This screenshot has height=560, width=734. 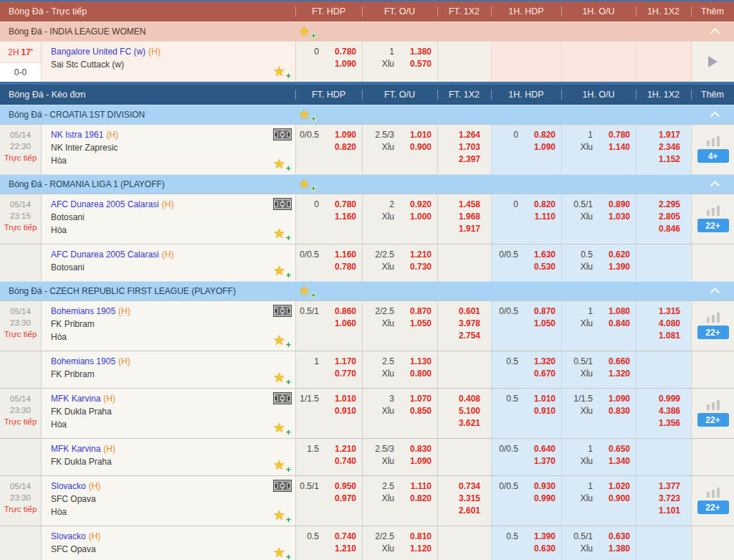 I want to click on odds-value: 3.978, so click(x=464, y=324).